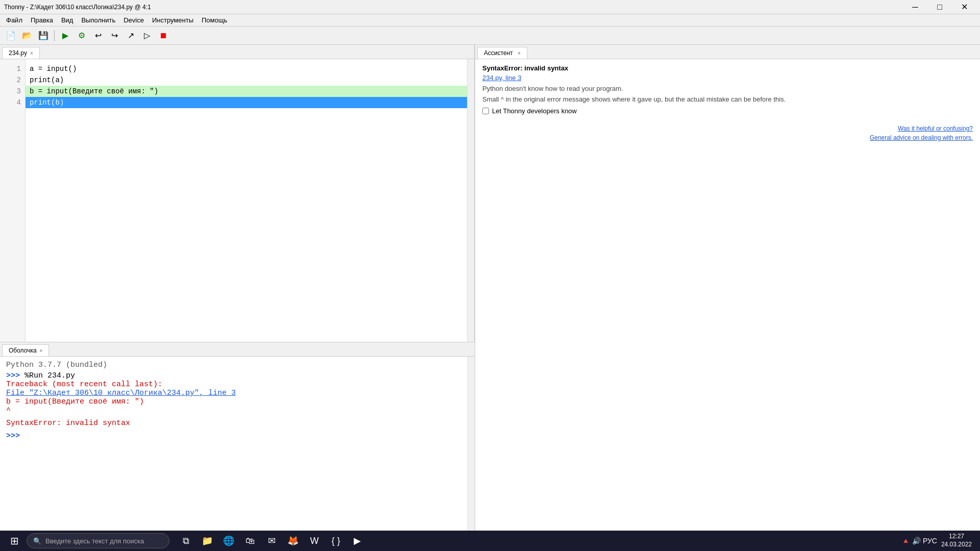 The height and width of the screenshot is (551, 980). What do you see at coordinates (98, 20) in the screenshot?
I see `menu-run: Выполнить` at bounding box center [98, 20].